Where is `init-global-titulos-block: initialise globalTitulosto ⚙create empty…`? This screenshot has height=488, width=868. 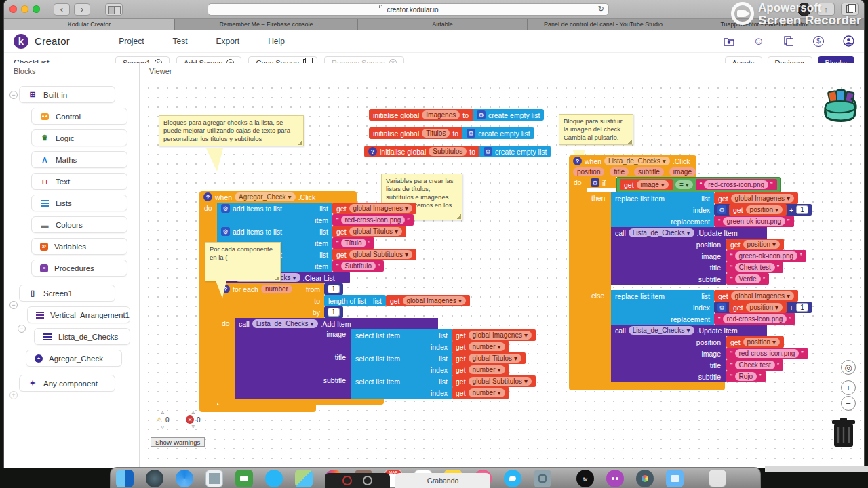
init-global-titulos-block: initialise globalTitulosto ⚙create empty… is located at coordinates (452, 133).